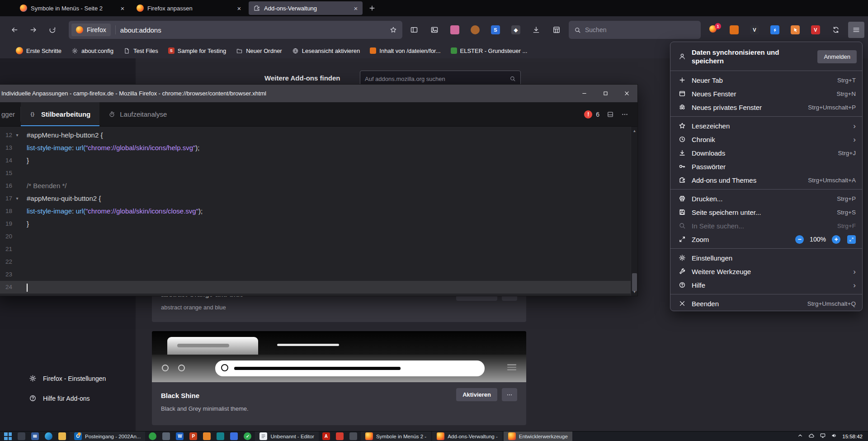 This screenshot has width=868, height=441. I want to click on app-slate-taskbar-button, so click(166, 436).